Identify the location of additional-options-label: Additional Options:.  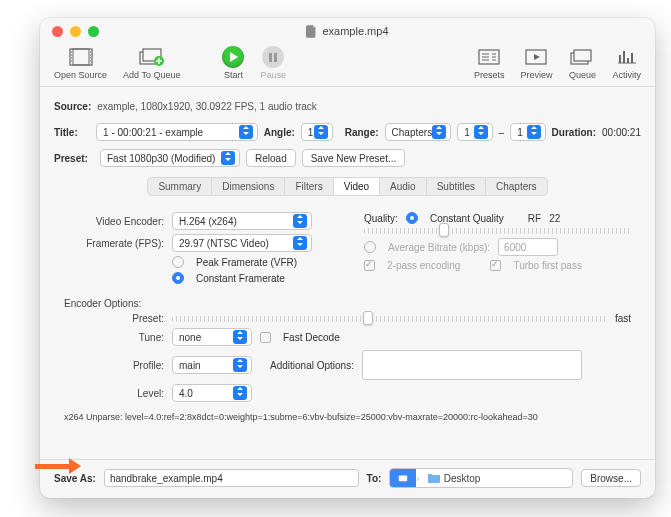
(312, 366).